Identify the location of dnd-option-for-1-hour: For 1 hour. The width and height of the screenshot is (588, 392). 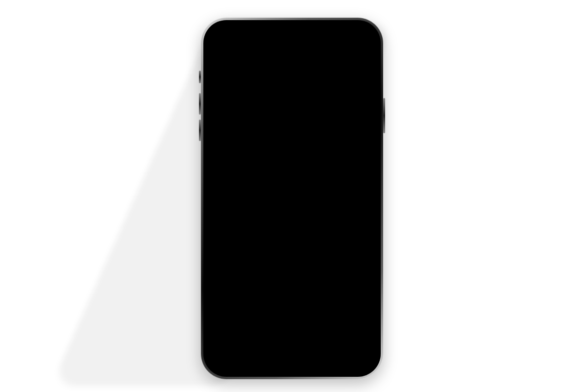
(292, 177).